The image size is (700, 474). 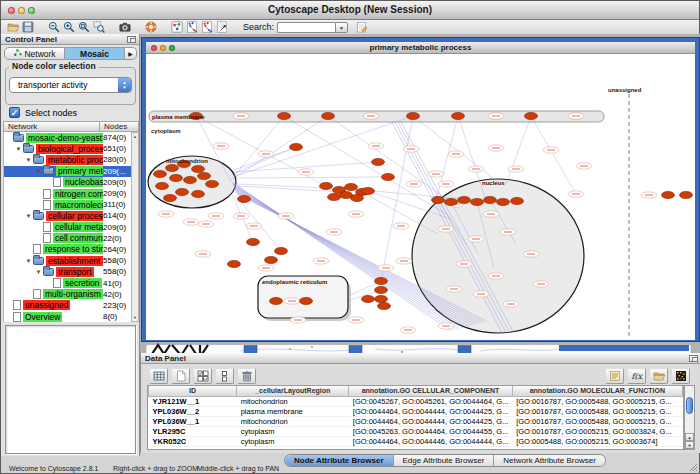 What do you see at coordinates (172, 48) in the screenshot?
I see `frame-zoom-button` at bounding box center [172, 48].